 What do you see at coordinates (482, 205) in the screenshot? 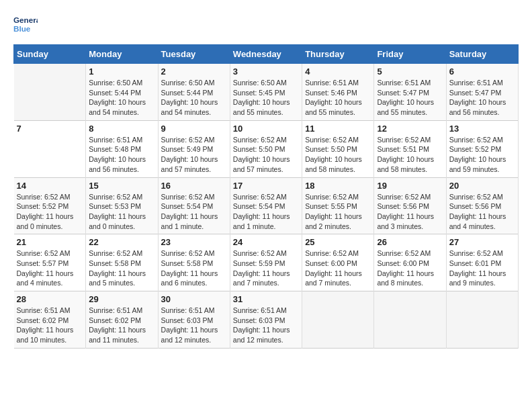
I see `calendar-cell: 20Sunrise: 6:52 AM Sunset: 5:56 PM Dayli…` at bounding box center [482, 205].